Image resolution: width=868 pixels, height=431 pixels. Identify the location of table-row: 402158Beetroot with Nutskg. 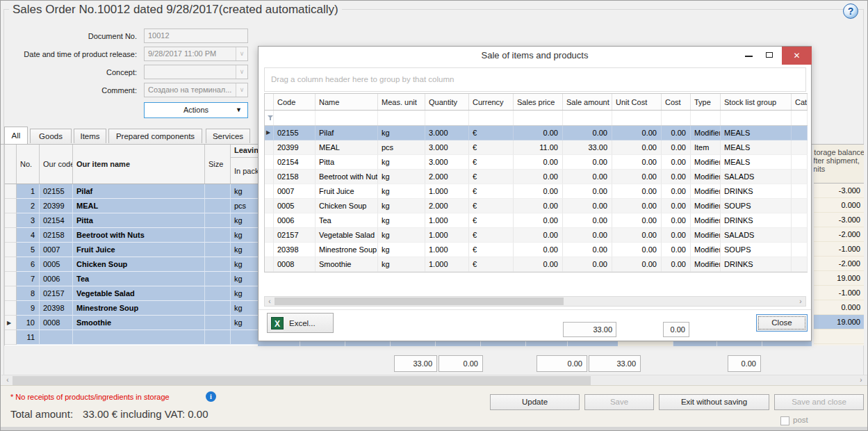
(131, 235).